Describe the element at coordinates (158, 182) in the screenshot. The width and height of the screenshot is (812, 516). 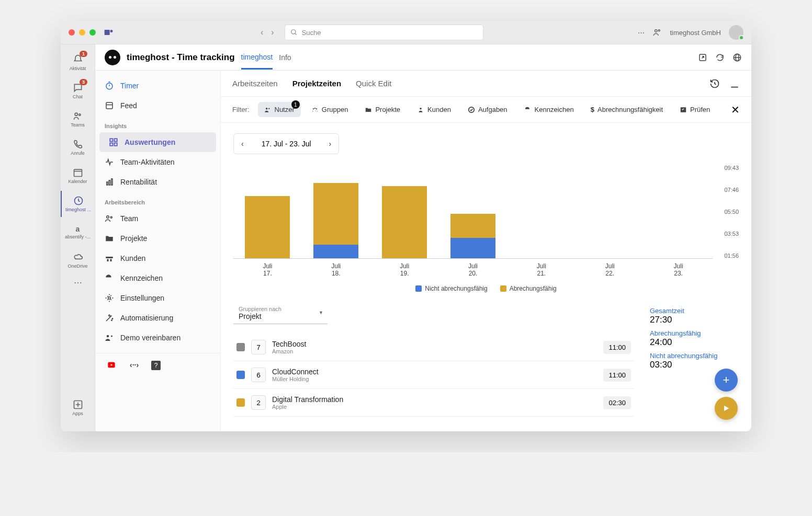
I see `sidebar-item-rent: Rentabilität` at that location.